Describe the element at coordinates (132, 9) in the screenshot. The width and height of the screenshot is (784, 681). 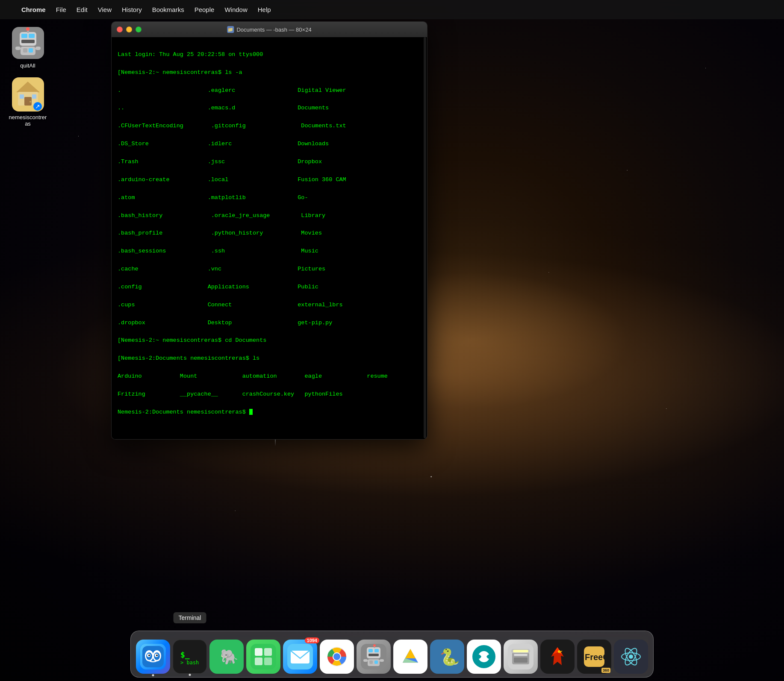
I see `menubar-history: History` at that location.